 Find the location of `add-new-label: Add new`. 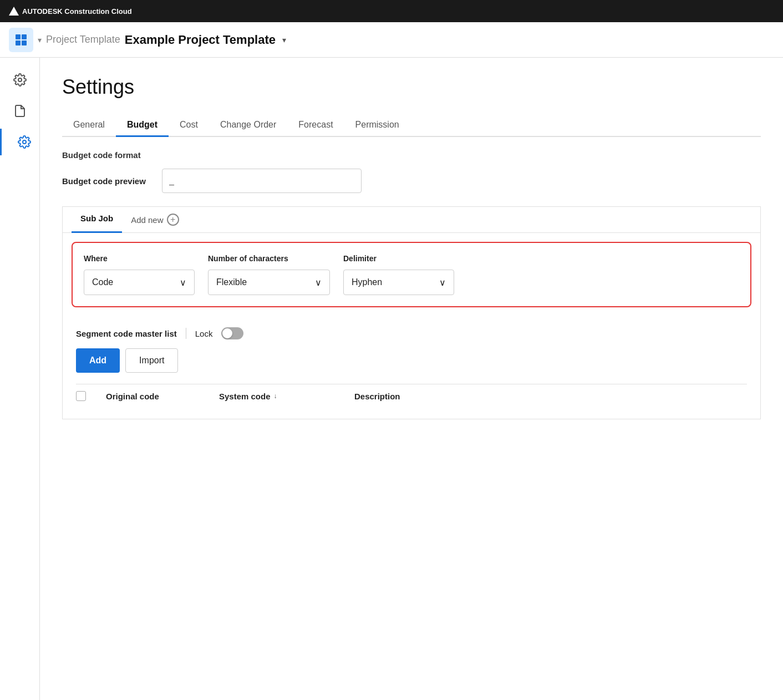

add-new-label: Add new is located at coordinates (147, 220).